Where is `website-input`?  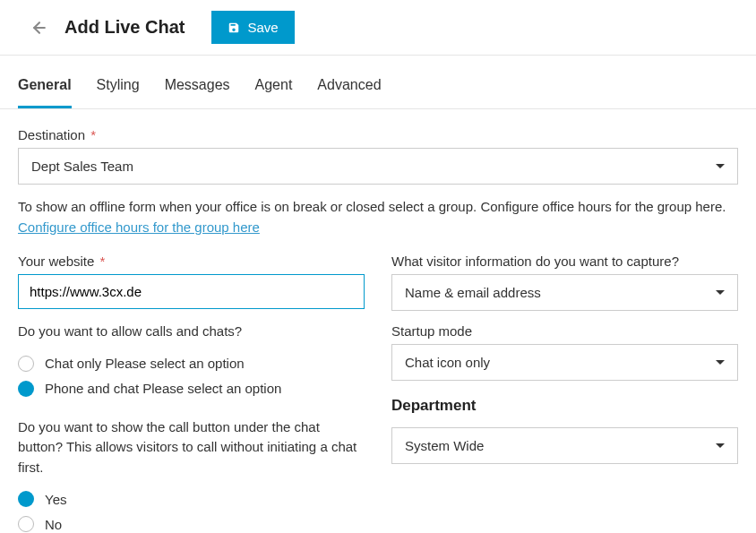
website-input is located at coordinates (192, 292).